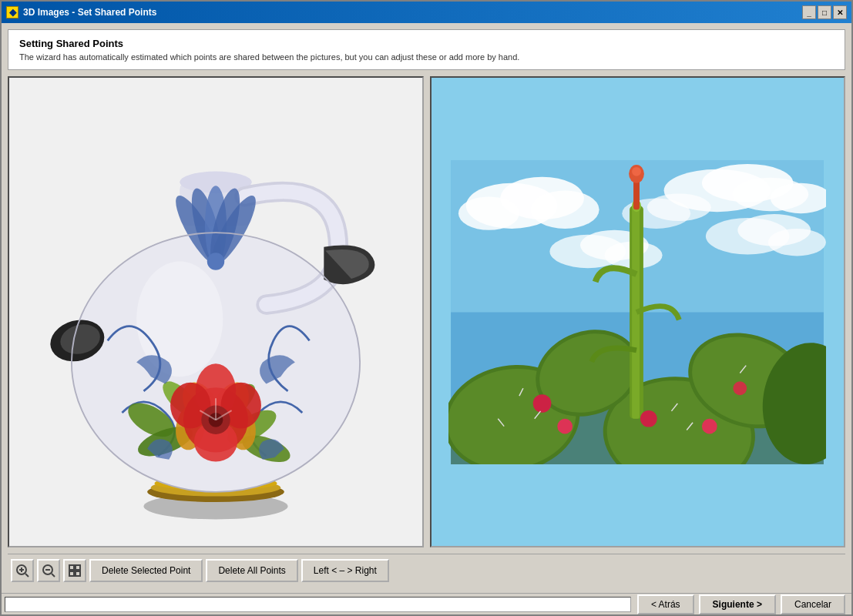 This screenshot has height=616, width=853. Describe the element at coordinates (666, 604) in the screenshot. I see `back-button: < Atrás` at that location.